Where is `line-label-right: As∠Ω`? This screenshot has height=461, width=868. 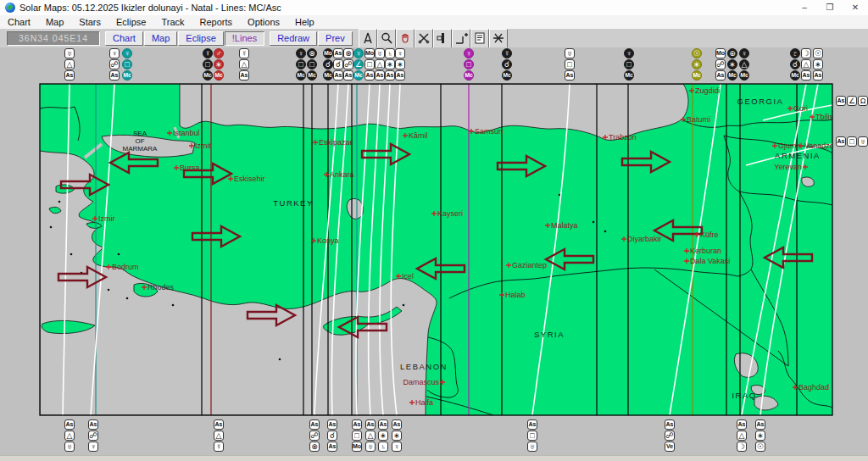 line-label-right: As∠Ω is located at coordinates (852, 101).